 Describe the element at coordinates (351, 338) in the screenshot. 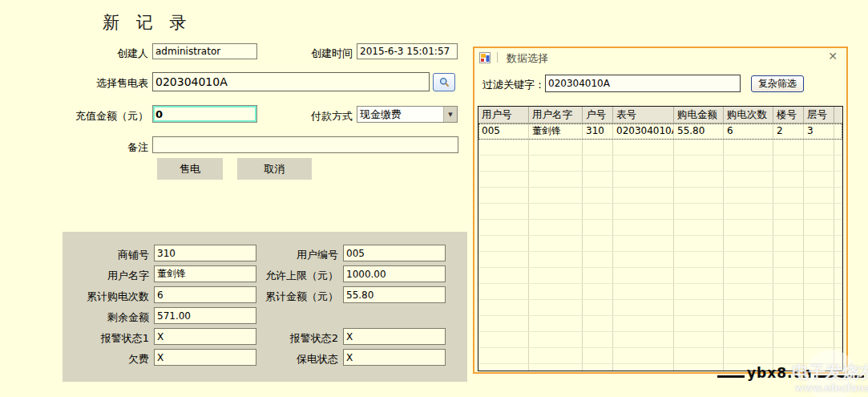

I see `detail-field-row: 报警状态2` at that location.